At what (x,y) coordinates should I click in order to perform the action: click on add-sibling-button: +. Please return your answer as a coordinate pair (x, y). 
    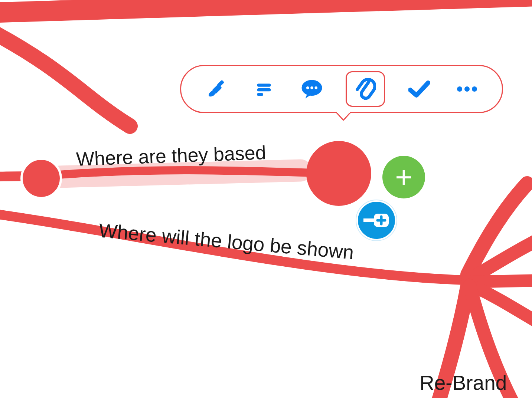
    Looking at the image, I should click on (404, 177).